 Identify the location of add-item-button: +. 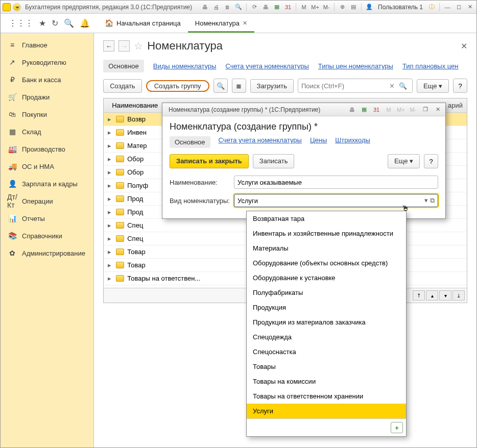
(397, 428).